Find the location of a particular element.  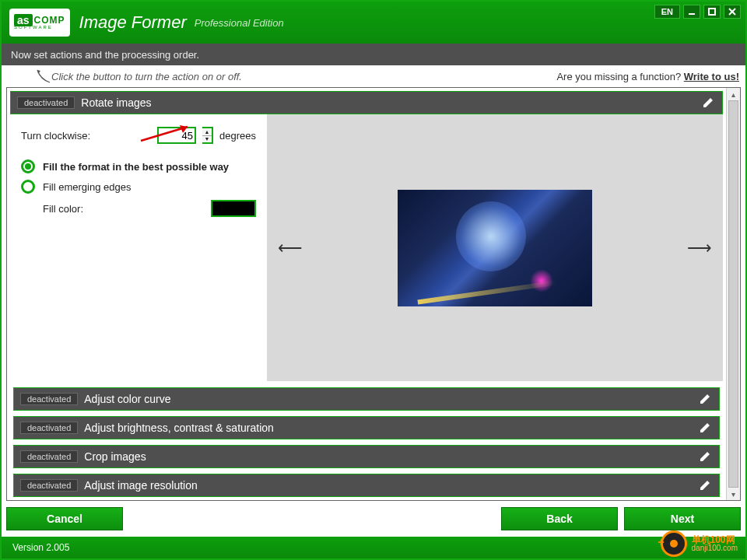

logo: as COMP SOFTWARE is located at coordinates (40, 23).